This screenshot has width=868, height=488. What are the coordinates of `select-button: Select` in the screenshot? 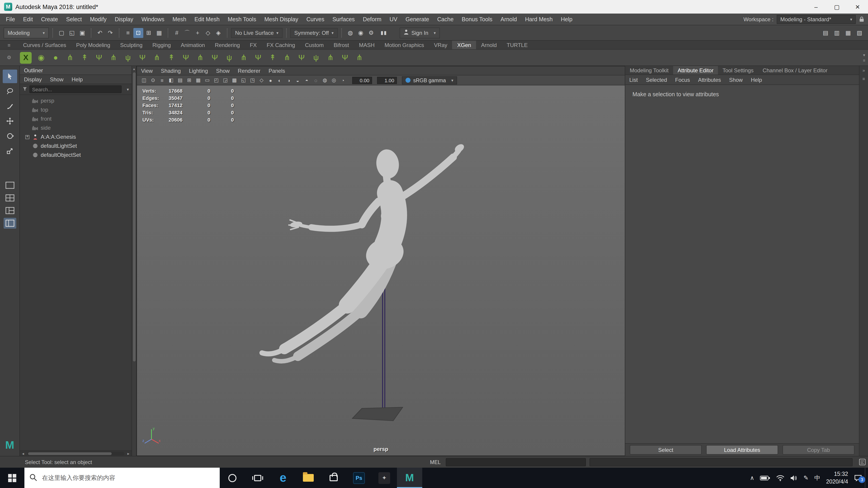 It's located at (666, 450).